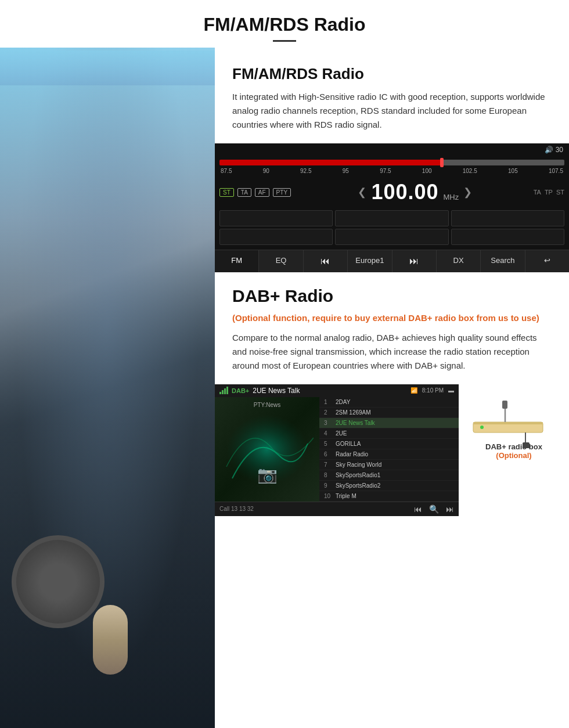  What do you see at coordinates (452, 197) in the screenshot?
I see `freq-unit: MHz` at bounding box center [452, 197].